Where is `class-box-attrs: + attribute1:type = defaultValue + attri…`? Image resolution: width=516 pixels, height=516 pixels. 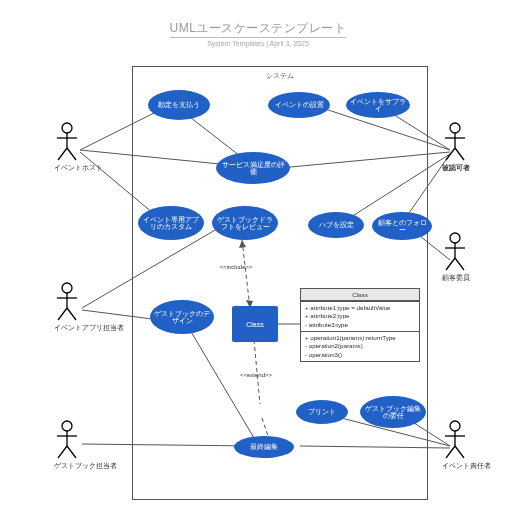
class-box-attrs: + attribute1:type = defaultValue + attri… is located at coordinates (360, 316).